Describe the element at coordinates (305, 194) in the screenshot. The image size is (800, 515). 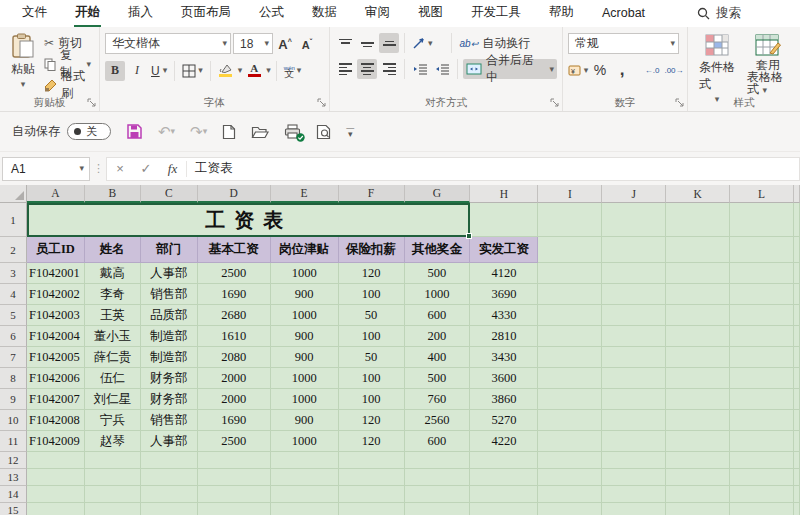
I see `column-header-E: E` at that location.